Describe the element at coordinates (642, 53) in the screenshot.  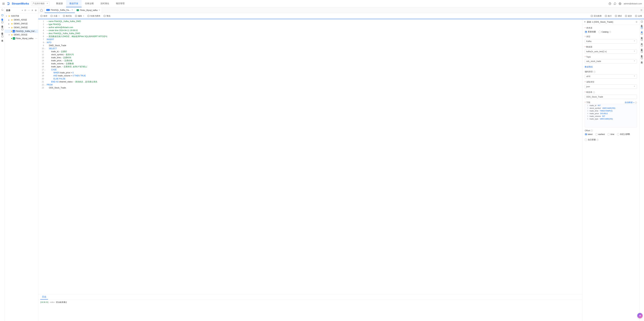
I see `right-rail-item: 任务设置` at that location.